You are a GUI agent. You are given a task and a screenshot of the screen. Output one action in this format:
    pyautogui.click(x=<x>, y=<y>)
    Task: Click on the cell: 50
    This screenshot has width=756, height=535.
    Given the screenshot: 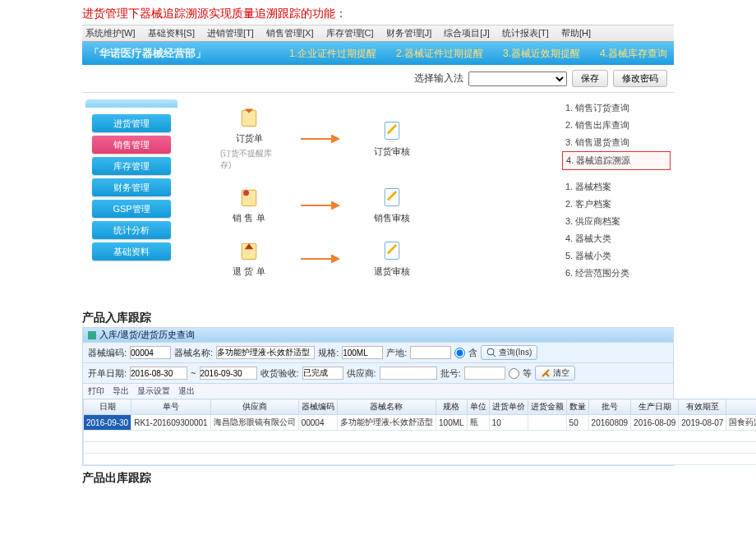 What is the action you would take?
    pyautogui.click(x=577, y=422)
    